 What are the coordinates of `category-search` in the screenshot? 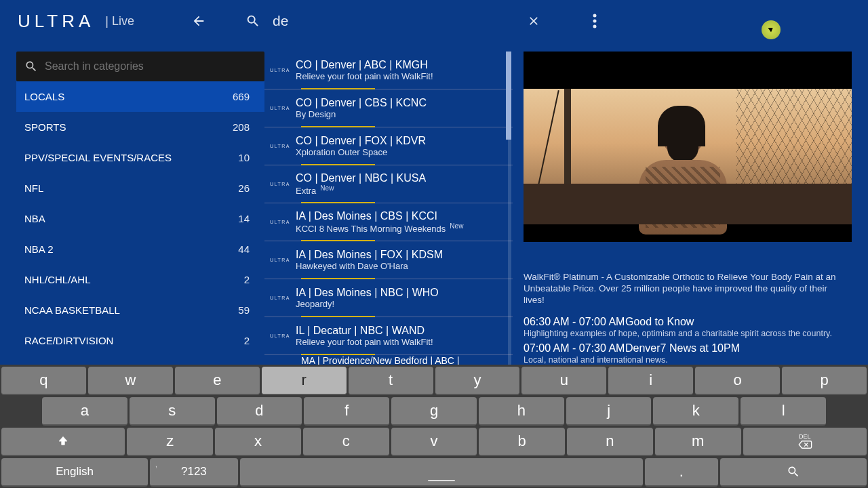 It's located at (140, 66).